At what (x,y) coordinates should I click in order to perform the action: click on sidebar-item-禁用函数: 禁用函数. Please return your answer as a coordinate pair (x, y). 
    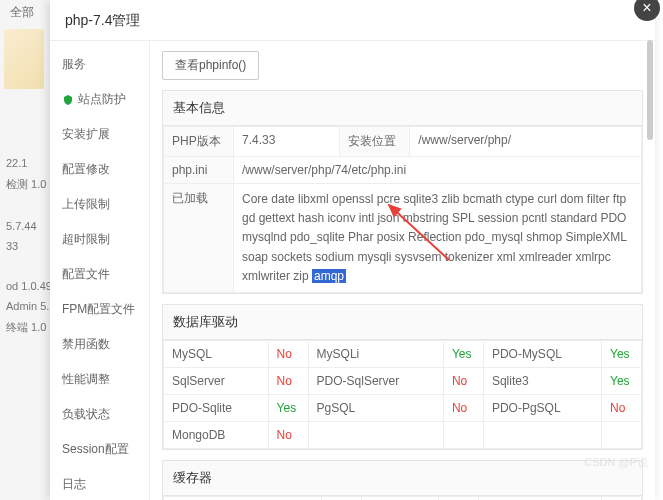
    Looking at the image, I should click on (100, 344).